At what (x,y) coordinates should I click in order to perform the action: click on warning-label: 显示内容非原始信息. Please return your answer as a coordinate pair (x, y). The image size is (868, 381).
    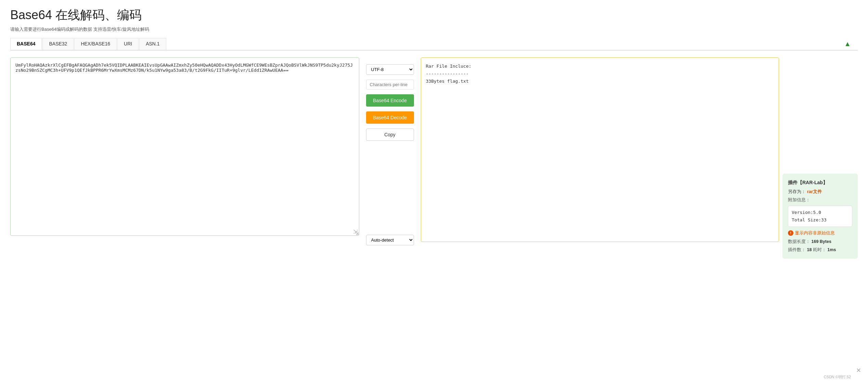
    Looking at the image, I should click on (815, 233).